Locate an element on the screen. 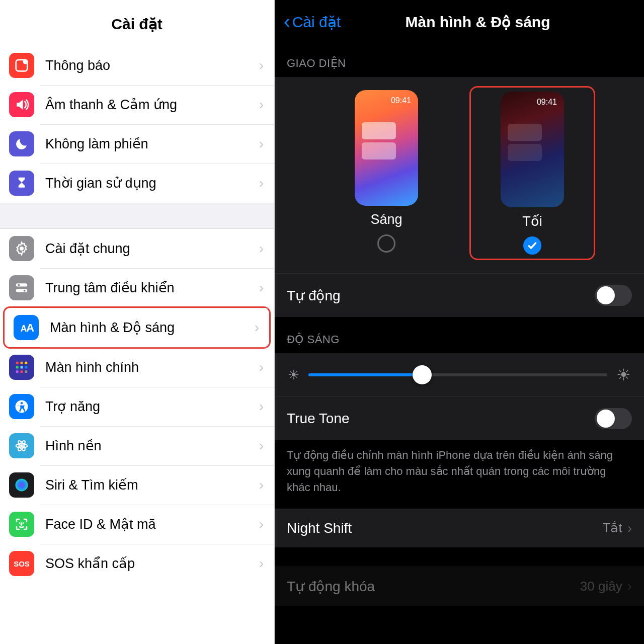 This screenshot has height=644, width=644. appearance-light-label: Sáng is located at coordinates (386, 219).